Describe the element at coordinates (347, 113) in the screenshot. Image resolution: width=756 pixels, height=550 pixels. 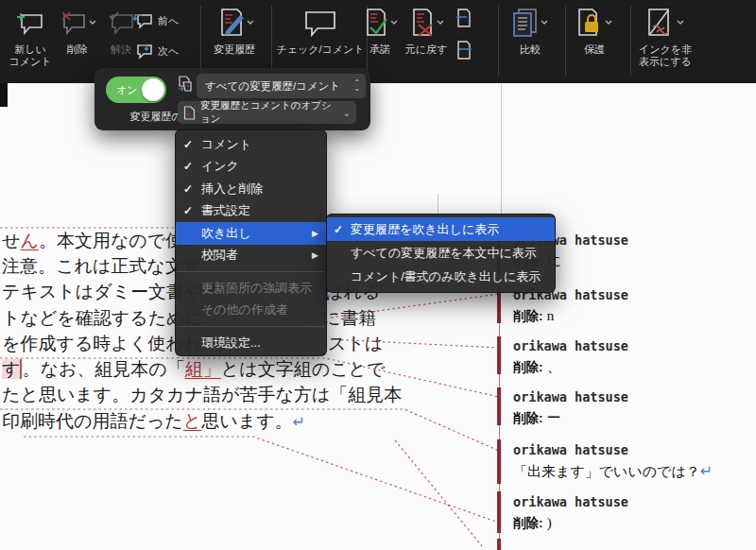
I see `chevron-down-icon: ⌄` at that location.